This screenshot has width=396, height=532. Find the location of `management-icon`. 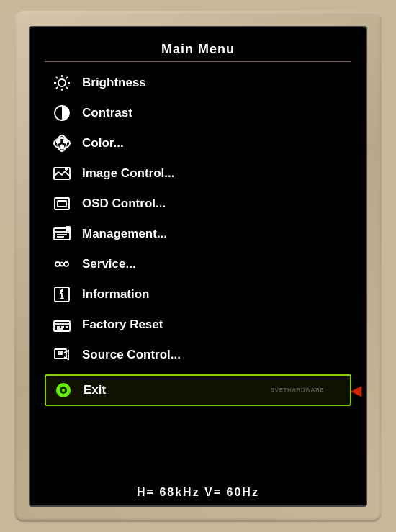

management-icon is located at coordinates (62, 234).